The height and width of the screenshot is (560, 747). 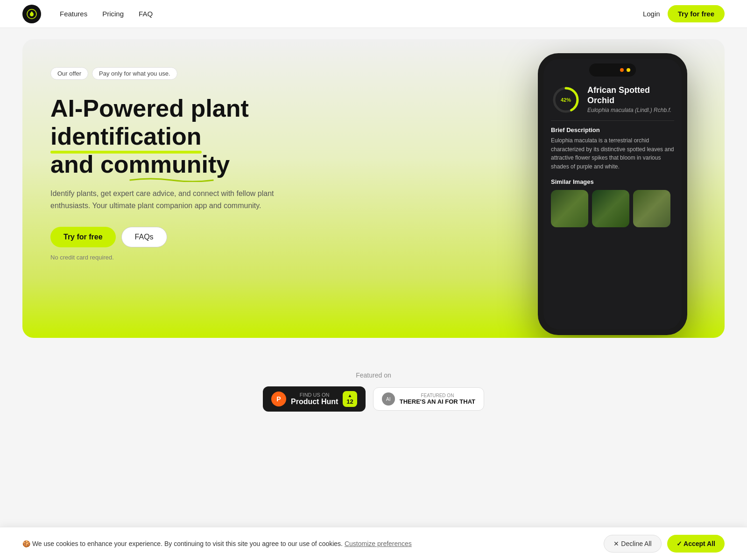 I want to click on ph-score-value: 12, so click(x=350, y=401).